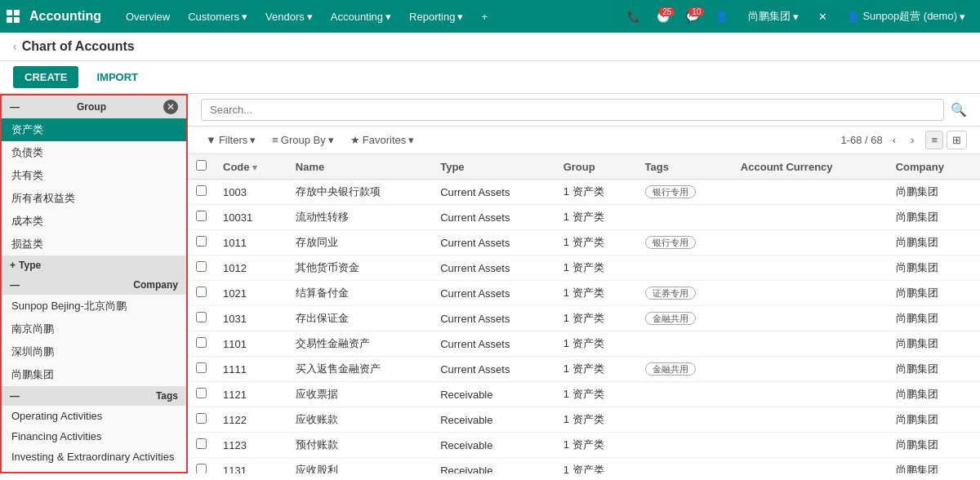 The width and height of the screenshot is (980, 480). I want to click on favorites-chevron: ▾, so click(412, 140).